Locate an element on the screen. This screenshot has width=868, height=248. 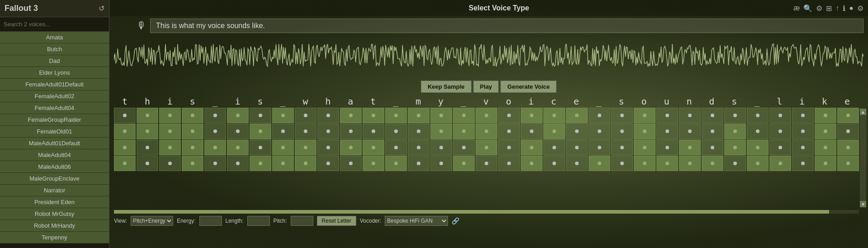
search-icon: 🔍 is located at coordinates (808, 8).